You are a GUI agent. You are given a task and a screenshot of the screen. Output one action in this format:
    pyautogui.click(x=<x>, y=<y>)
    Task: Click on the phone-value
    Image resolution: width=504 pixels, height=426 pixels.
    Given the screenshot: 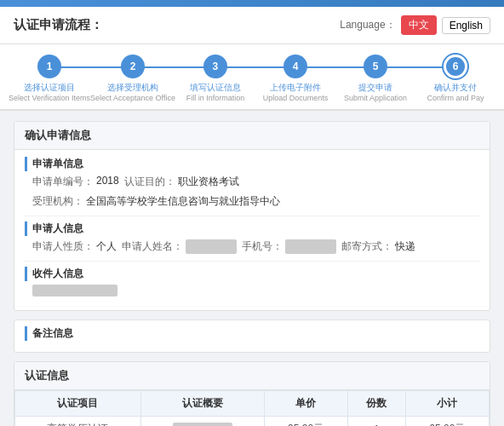 What is the action you would take?
    pyautogui.click(x=311, y=247)
    